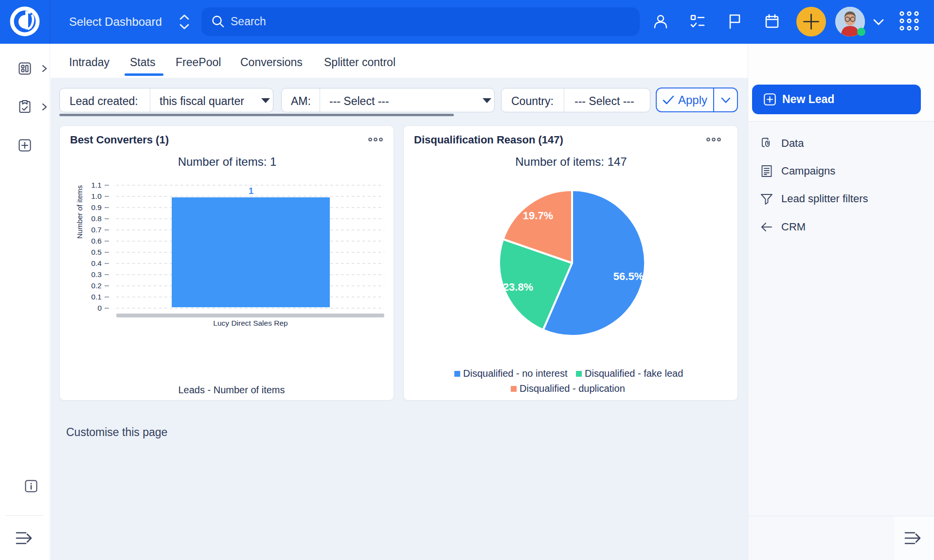  Describe the element at coordinates (96, 196) in the screenshot. I see `svg-text: 1.0` at that location.